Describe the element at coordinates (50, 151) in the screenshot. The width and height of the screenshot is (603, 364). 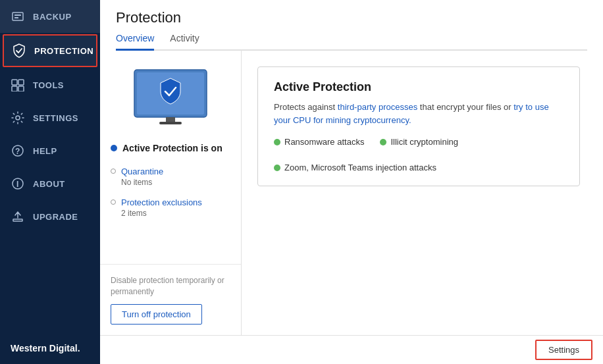
I see `sidebar-item-help: ? HELP` at that location.